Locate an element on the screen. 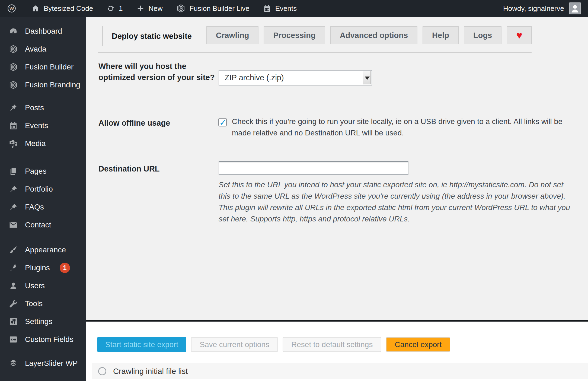  tab-crawling: Crawling is located at coordinates (232, 35).